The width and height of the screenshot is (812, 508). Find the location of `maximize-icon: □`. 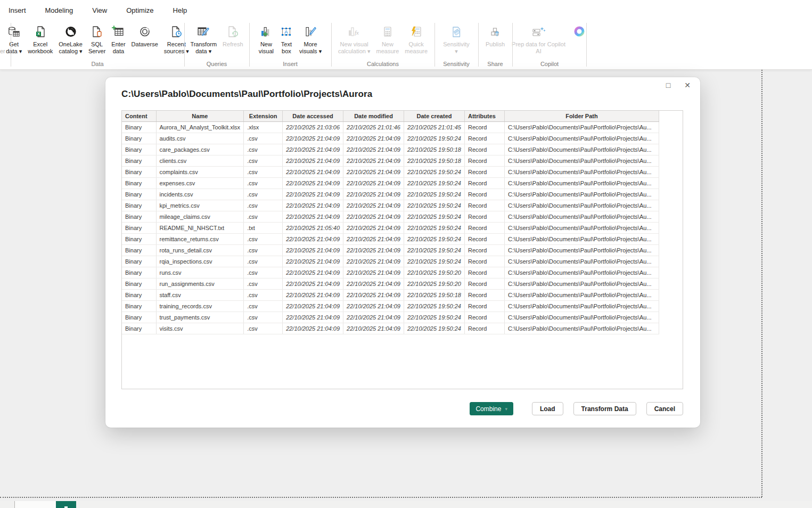

maximize-icon: □ is located at coordinates (668, 85).